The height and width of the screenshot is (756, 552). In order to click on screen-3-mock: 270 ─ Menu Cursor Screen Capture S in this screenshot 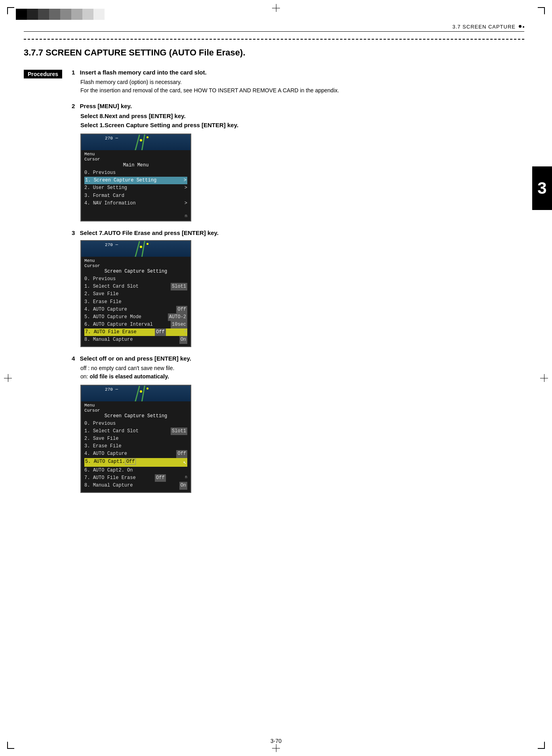, I will do `click(136, 439)`.